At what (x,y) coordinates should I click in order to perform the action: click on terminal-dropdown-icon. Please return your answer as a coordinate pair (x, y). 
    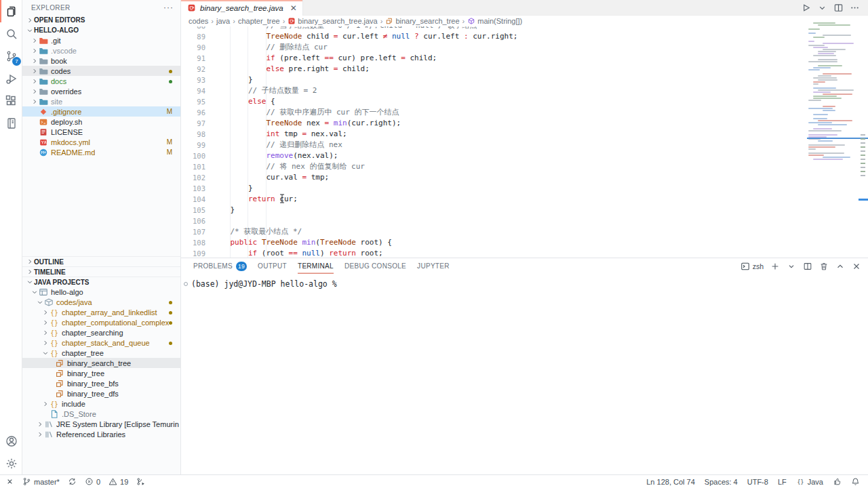
    Looking at the image, I should click on (791, 266).